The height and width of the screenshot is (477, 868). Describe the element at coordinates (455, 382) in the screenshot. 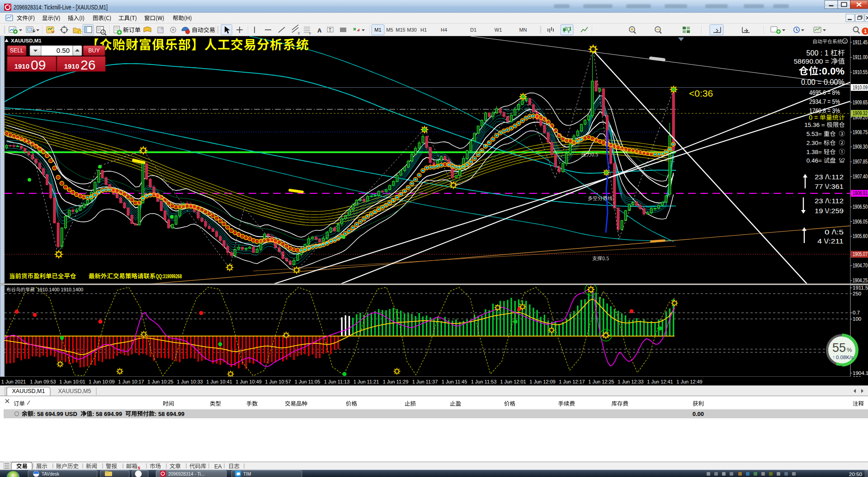

I see `svg-text: 1 Jun 11:45` at that location.